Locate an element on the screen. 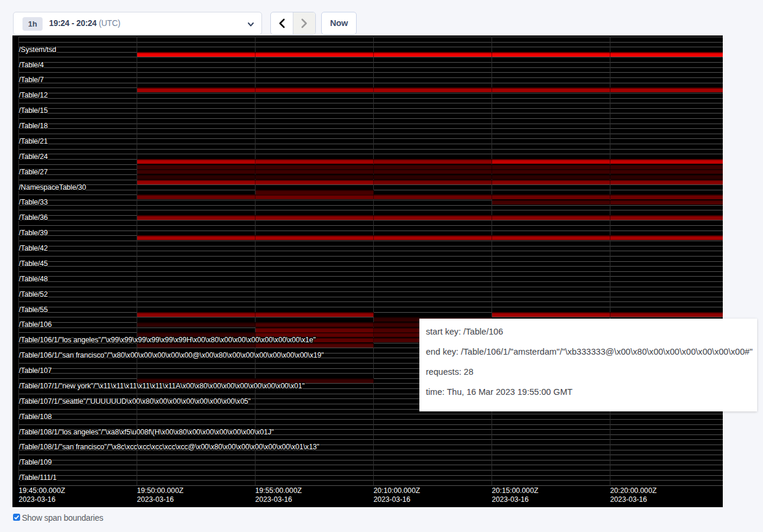 The image size is (763, 532). svg-text: /Table/36 is located at coordinates (33, 218).